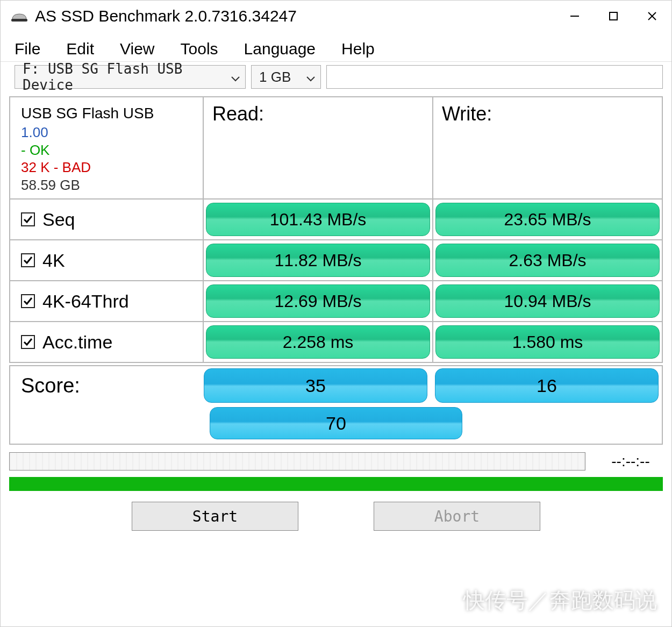 This screenshot has width=672, height=627. Describe the element at coordinates (560, 600) in the screenshot. I see `watermark: 快传号／奔跑数码说` at that location.